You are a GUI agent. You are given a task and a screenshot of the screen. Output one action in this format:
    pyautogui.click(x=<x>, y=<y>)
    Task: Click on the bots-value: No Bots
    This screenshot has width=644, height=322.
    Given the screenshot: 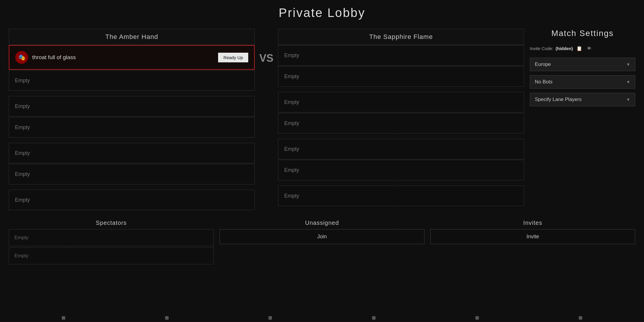 What is the action you would take?
    pyautogui.click(x=544, y=82)
    